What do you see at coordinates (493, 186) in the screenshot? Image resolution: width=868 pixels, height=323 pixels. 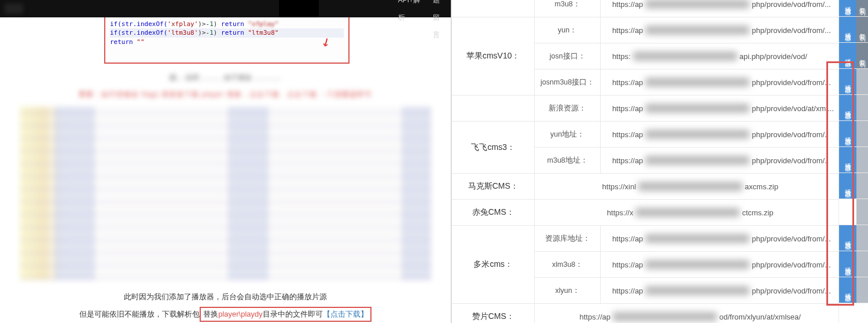 I see `group-cell: 马克斯CMS：` at bounding box center [493, 186].